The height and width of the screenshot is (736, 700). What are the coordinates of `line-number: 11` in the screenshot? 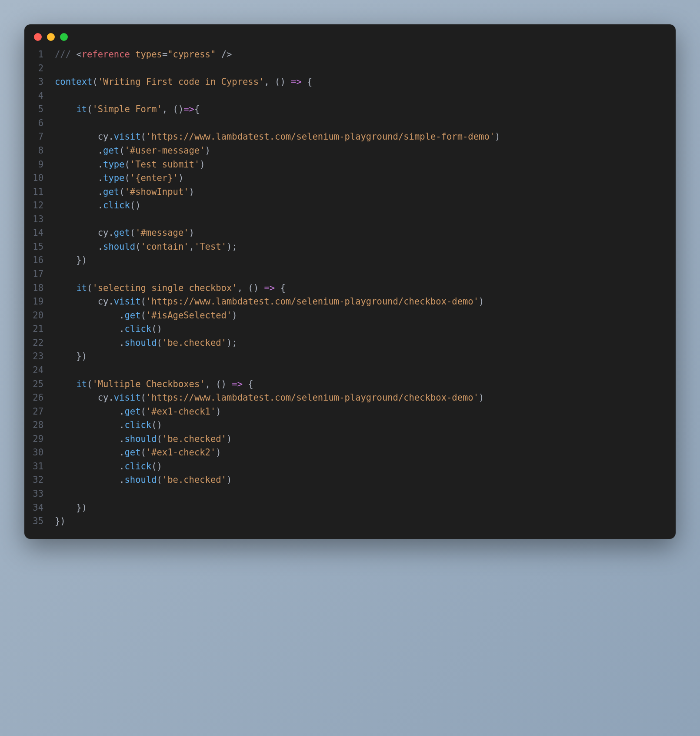 It's located at (40, 192).